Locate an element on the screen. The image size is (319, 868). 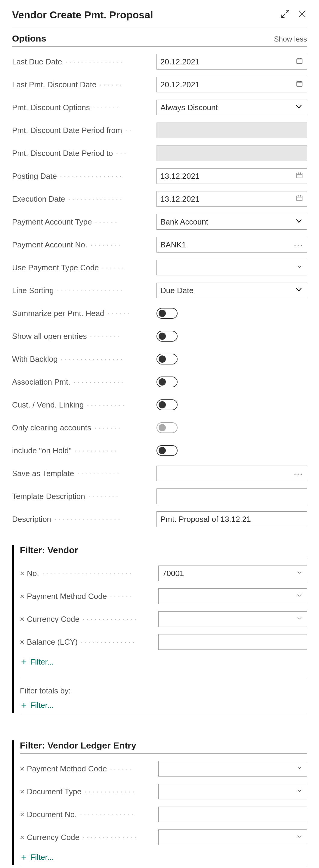
dialog-header: Vendor Create Pmt. Proposal is located at coordinates (160, 18).